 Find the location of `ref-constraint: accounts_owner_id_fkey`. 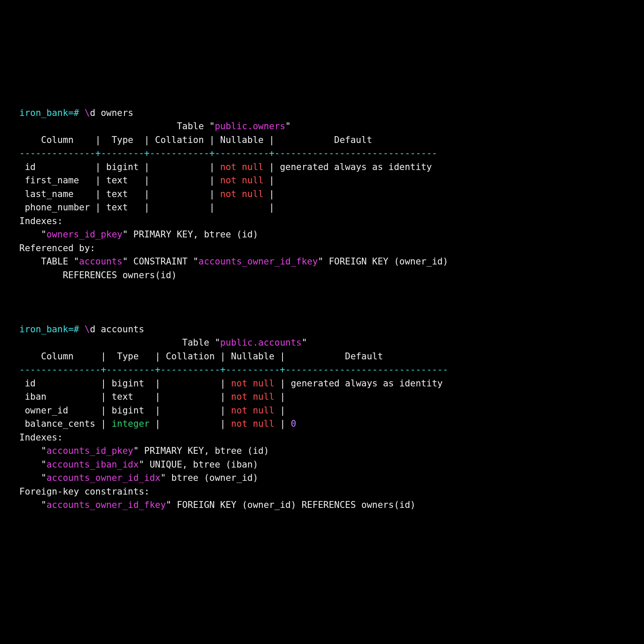

ref-constraint: accounts_owner_id_fkey is located at coordinates (258, 261).